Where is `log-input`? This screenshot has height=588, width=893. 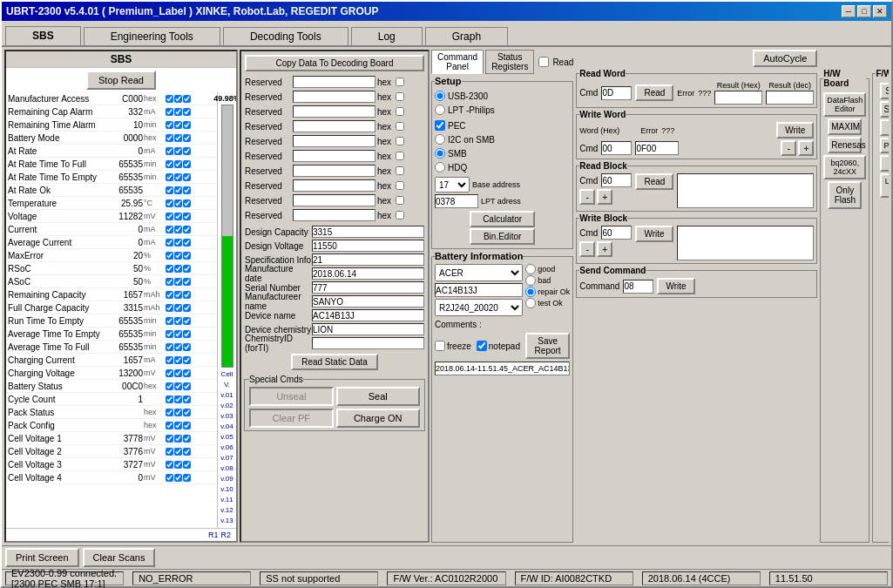
log-input is located at coordinates (502, 368).